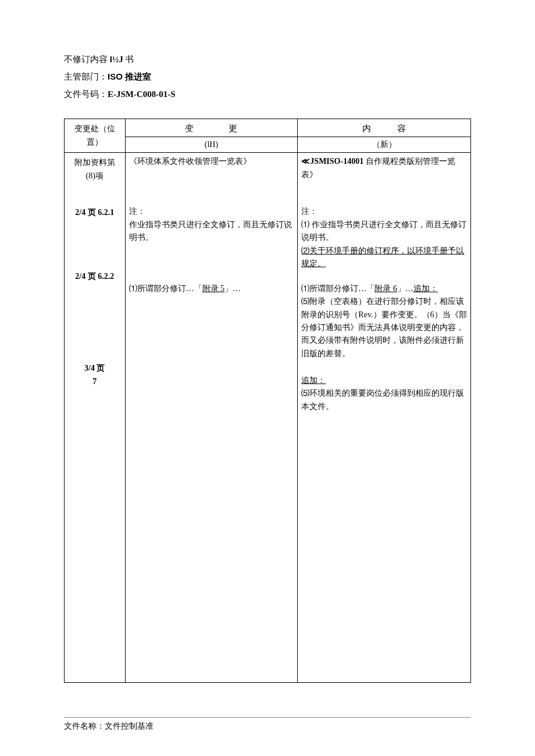 The height and width of the screenshot is (756, 535). Describe the element at coordinates (212, 145) in the screenshot. I see `th-old: (lH)` at that location.